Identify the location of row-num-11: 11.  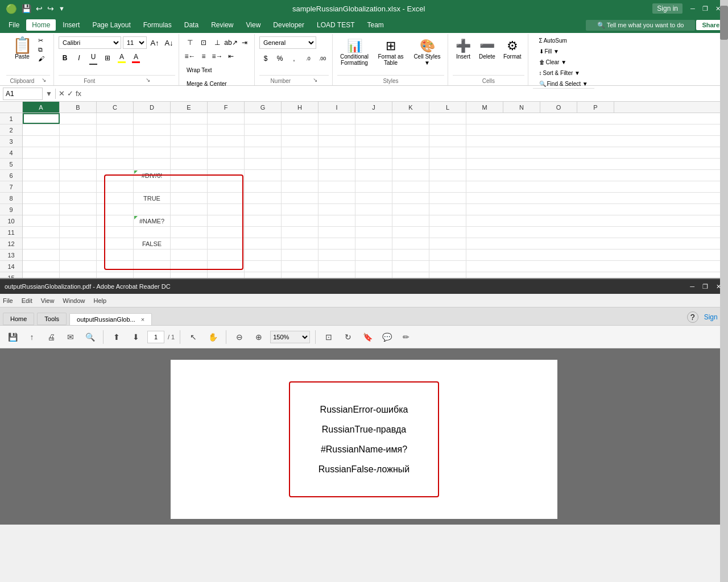
(11, 232).